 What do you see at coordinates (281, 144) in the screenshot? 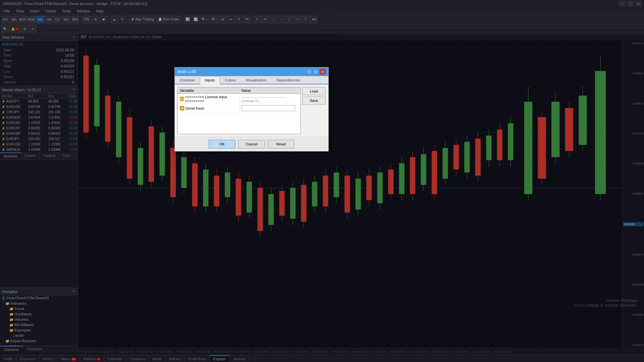
I see `reset-button: Reset` at bounding box center [281, 144].